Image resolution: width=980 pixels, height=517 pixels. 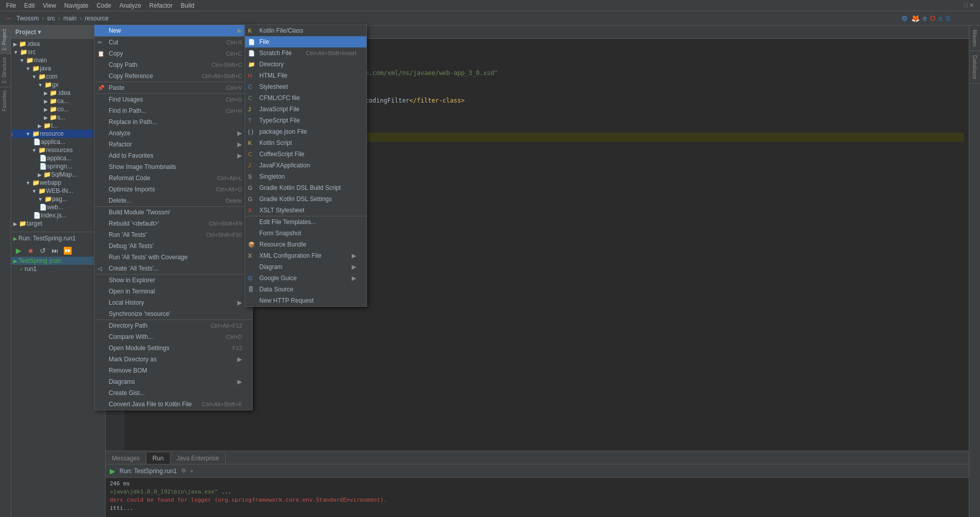 What do you see at coordinates (174, 144) in the screenshot?
I see `ctx-item-refactor: Refactor ▶` at bounding box center [174, 144].